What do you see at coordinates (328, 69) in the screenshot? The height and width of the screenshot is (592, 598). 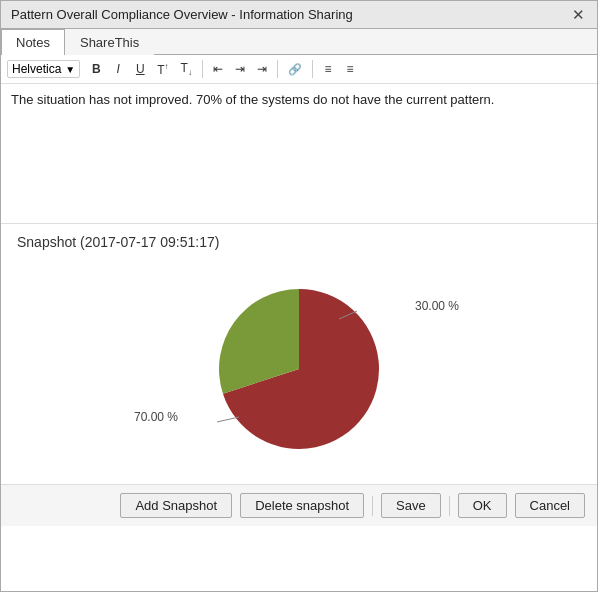 I see `ordered-list-button: ≡` at bounding box center [328, 69].